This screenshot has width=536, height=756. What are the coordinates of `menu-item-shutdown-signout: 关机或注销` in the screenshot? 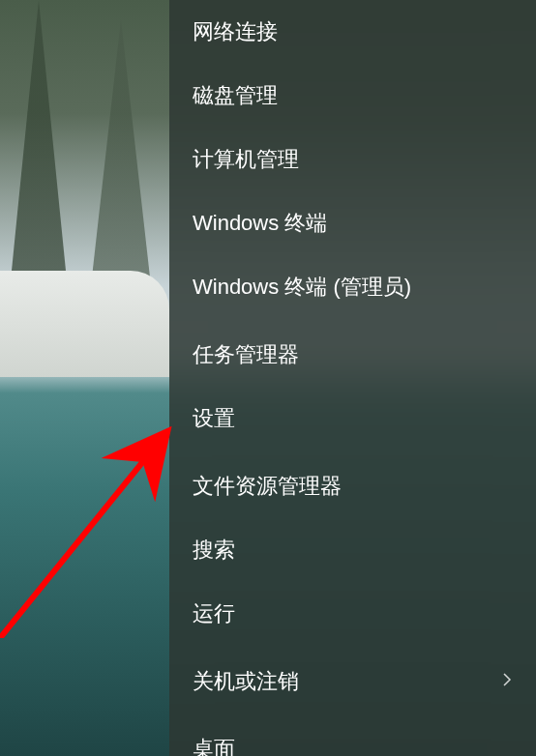 It's located at (352, 682).